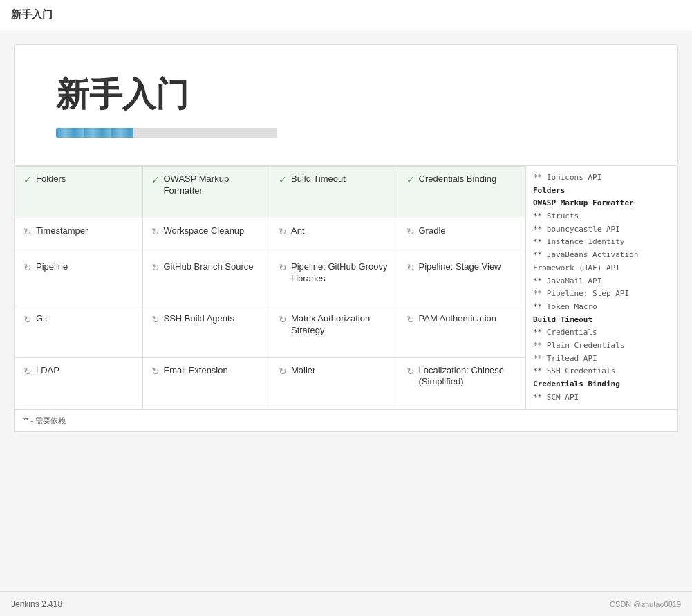  I want to click on progress-bar-fill, so click(95, 133).